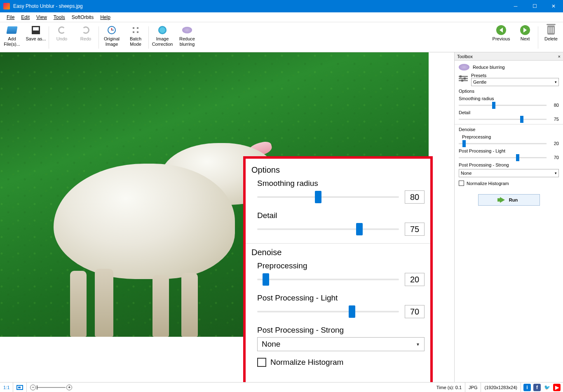  I want to click on undo-icon, so click(62, 30).